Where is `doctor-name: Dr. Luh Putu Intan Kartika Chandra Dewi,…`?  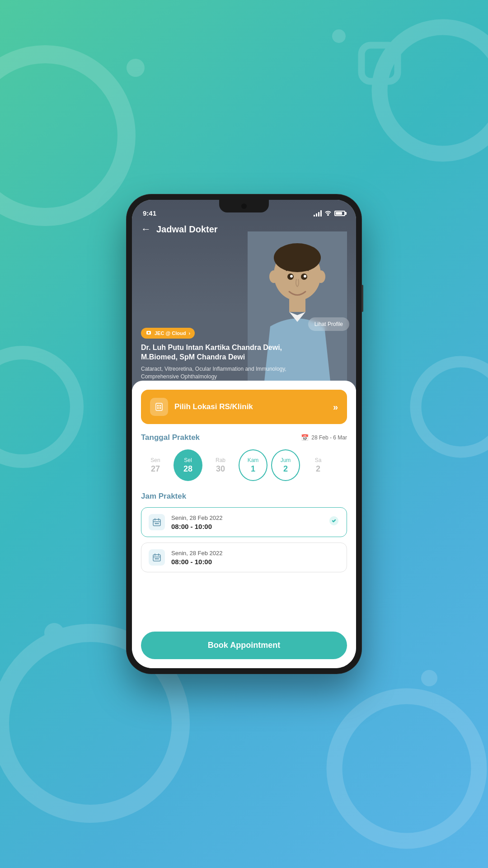 doctor-name: Dr. Luh Putu Intan Kartika Chandra Dewi,… is located at coordinates (226, 353).